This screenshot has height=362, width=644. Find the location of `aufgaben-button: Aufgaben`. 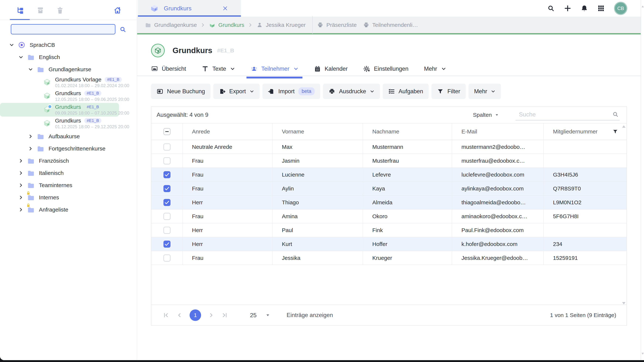

aufgaben-button: Aufgaben is located at coordinates (406, 91).